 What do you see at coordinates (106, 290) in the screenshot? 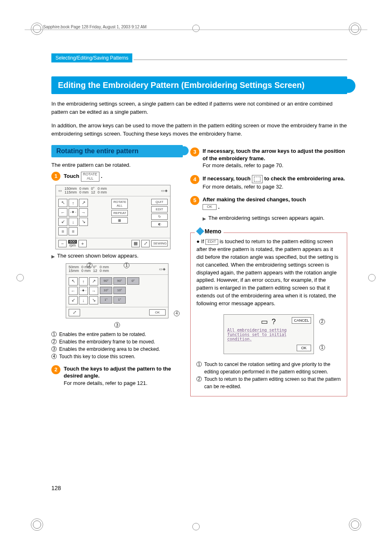
I see `rotate-ccw-10: 10°` at bounding box center [106, 290].